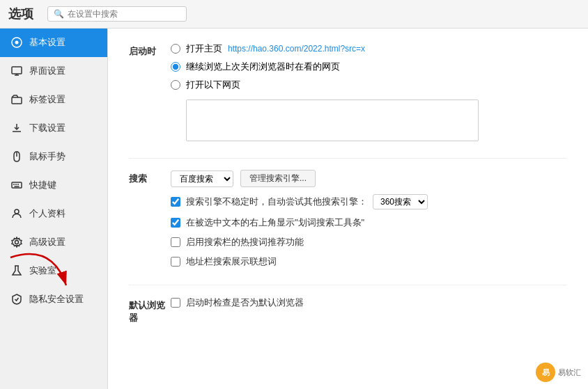 The height and width of the screenshot is (389, 588). What do you see at coordinates (559, 372) in the screenshot?
I see `brand-footer: 易 易软汇` at bounding box center [559, 372].